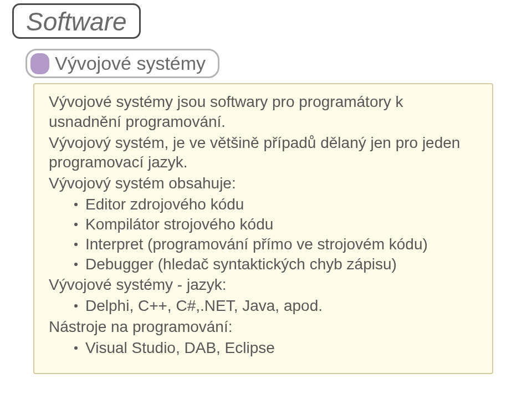 This screenshot has height=399, width=532. What do you see at coordinates (57, 43) in the screenshot?
I see `title-tab-stem-icon` at bounding box center [57, 43].